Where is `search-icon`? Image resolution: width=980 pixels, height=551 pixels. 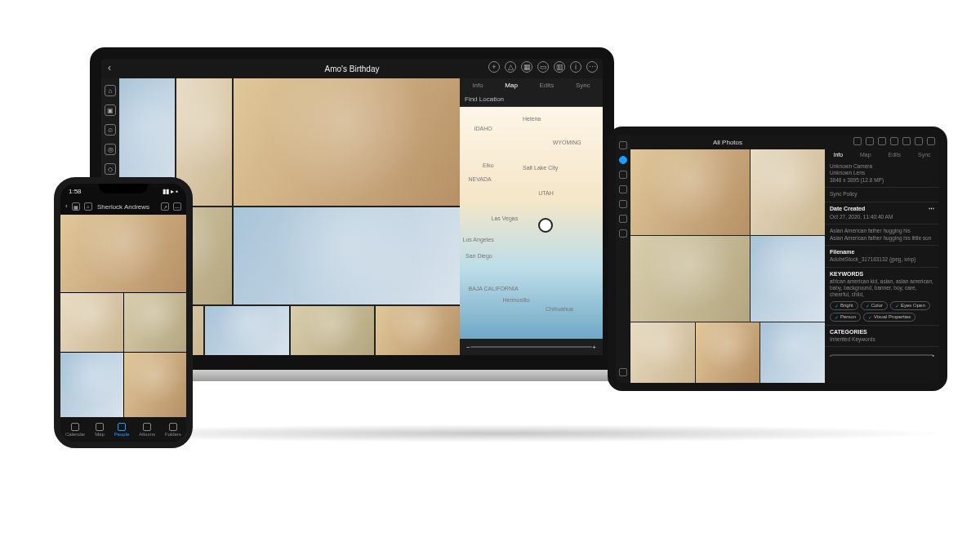
search-icon is located at coordinates (623, 145).